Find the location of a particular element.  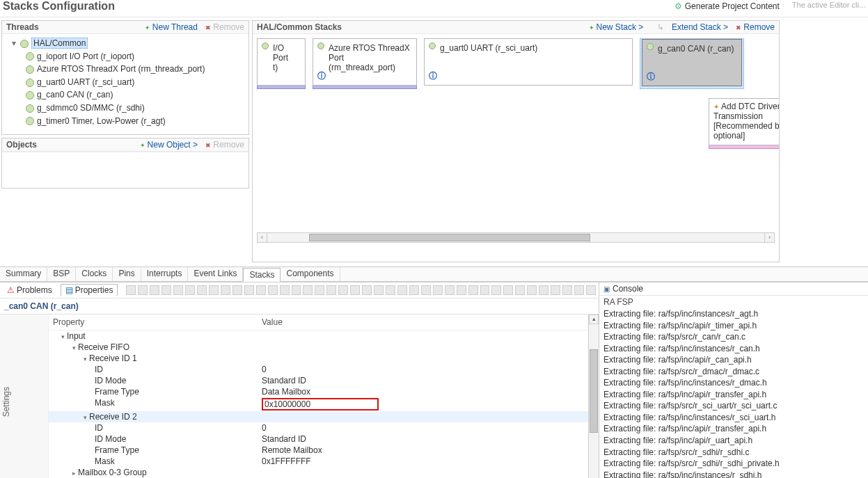

cfg-tab-interrupts: Interrupts is located at coordinates (165, 274).